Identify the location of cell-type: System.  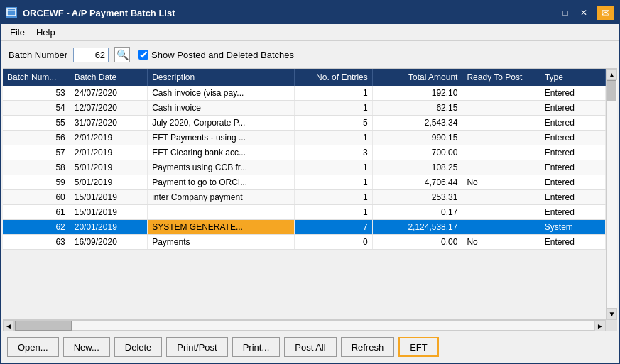
(572, 227).